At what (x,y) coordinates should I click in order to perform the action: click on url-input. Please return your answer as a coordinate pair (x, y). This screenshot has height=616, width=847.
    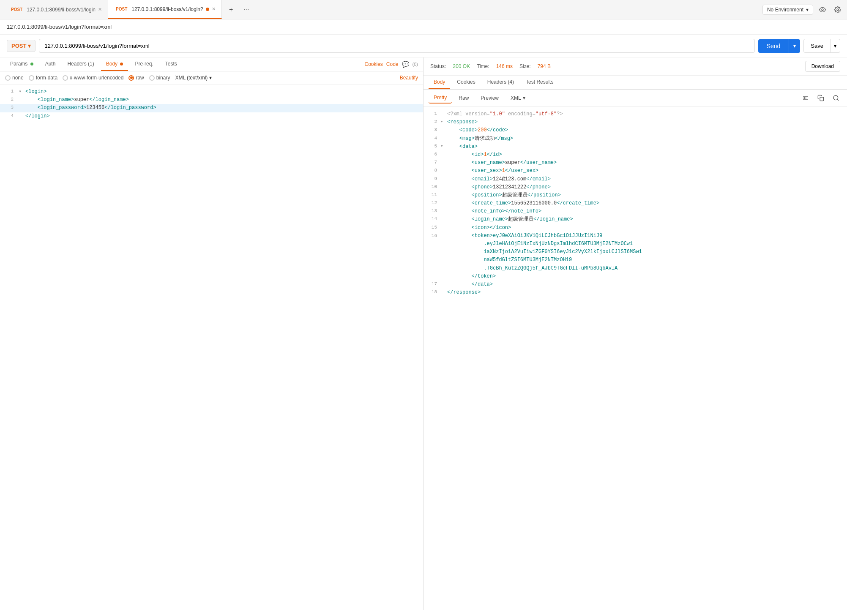
    Looking at the image, I should click on (396, 46).